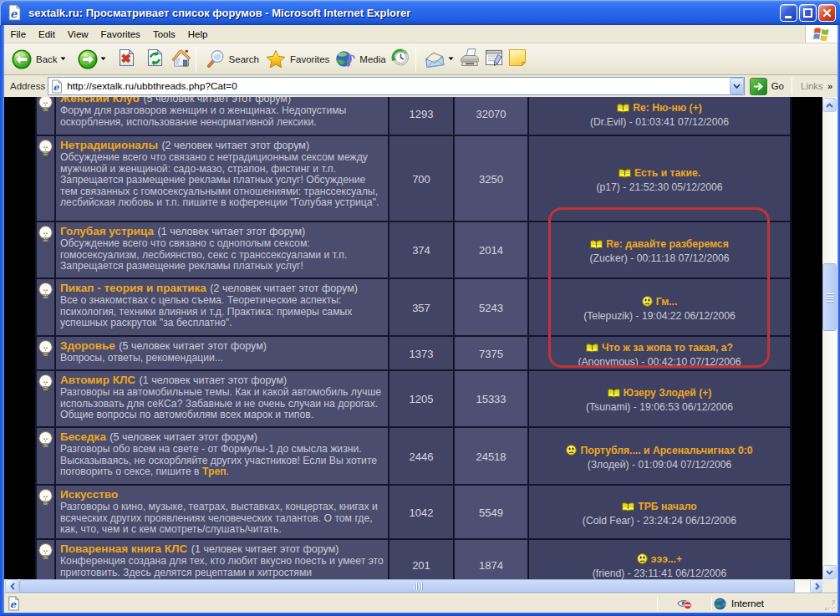 This screenshot has height=616, width=840. I want to click on lastpost-link: Портубля.... и Арсенальчигнах 0:0, so click(666, 451).